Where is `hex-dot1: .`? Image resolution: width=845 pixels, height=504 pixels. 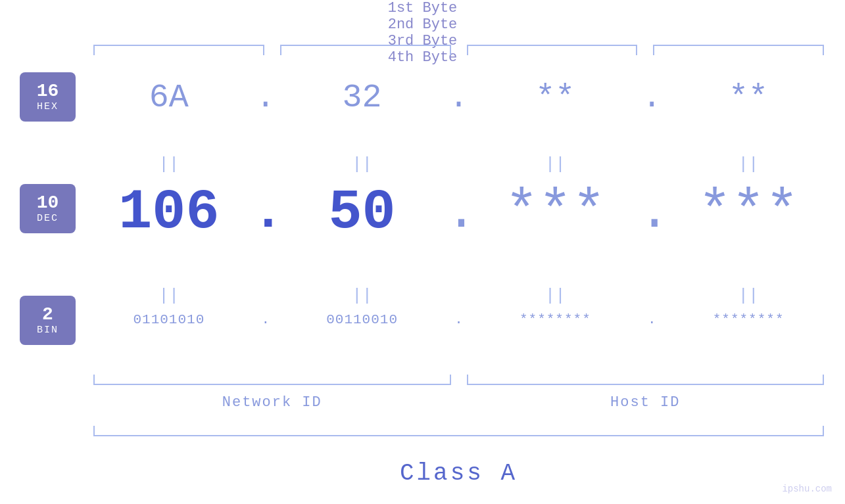
hex-dot1: . is located at coordinates (266, 97).